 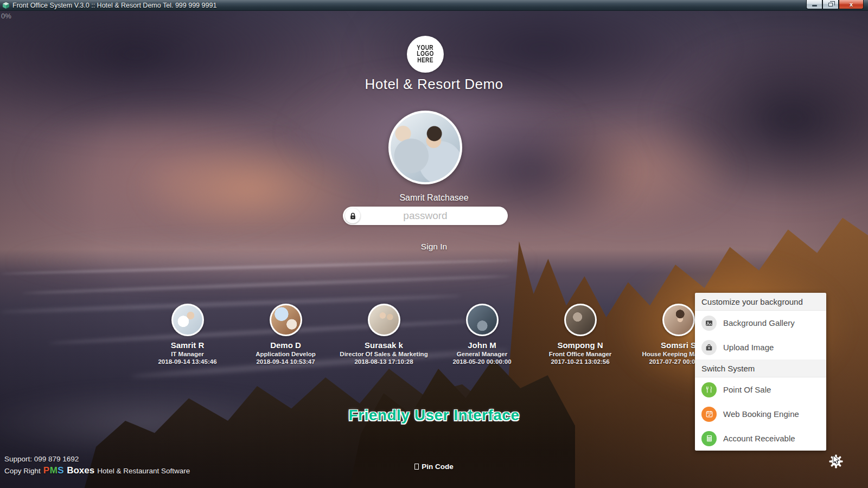 I want to click on menu-item-upload-image: Upload Image, so click(x=761, y=347).